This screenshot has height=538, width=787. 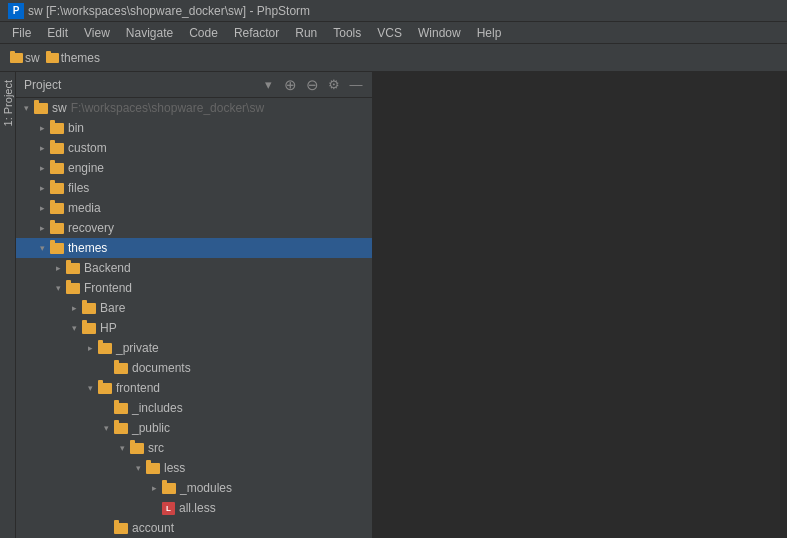 I want to click on tree-item-themes: themes, so click(x=194, y=248).